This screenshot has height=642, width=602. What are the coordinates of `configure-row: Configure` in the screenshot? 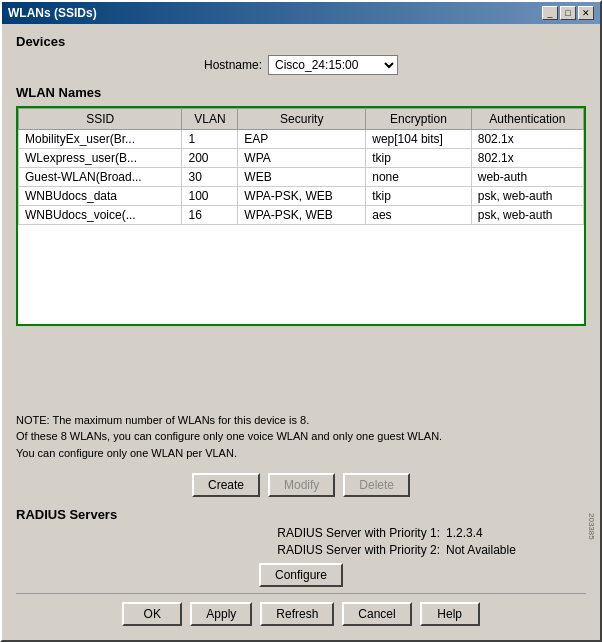 It's located at (301, 575).